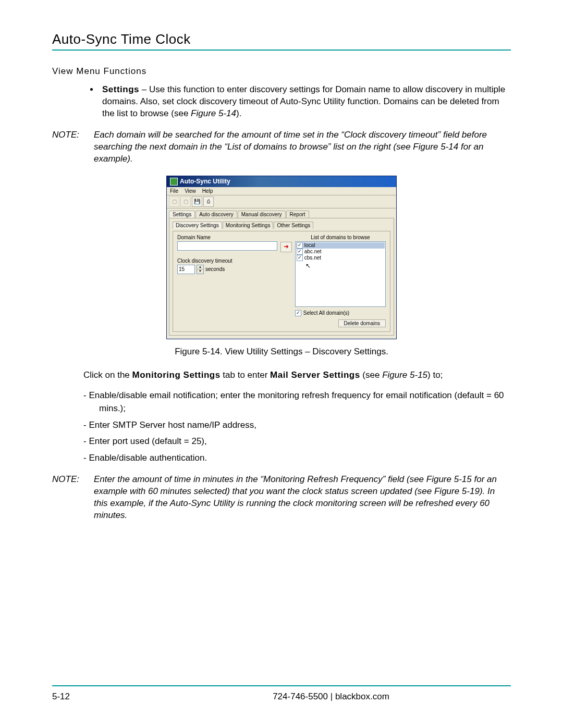 This screenshot has width=563, height=728. What do you see at coordinates (362, 696) in the screenshot?
I see `footer-site: blackbox.com` at bounding box center [362, 696].